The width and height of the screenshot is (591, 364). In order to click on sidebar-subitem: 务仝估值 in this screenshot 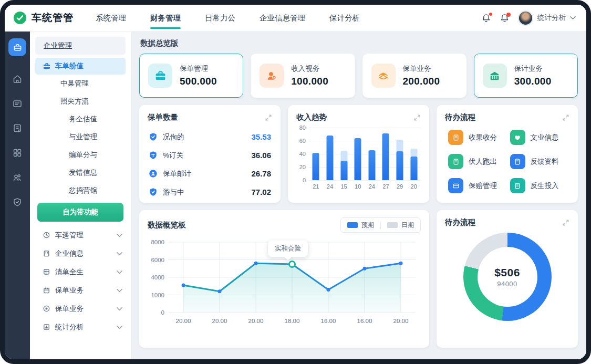, I will do `click(80, 119)`.